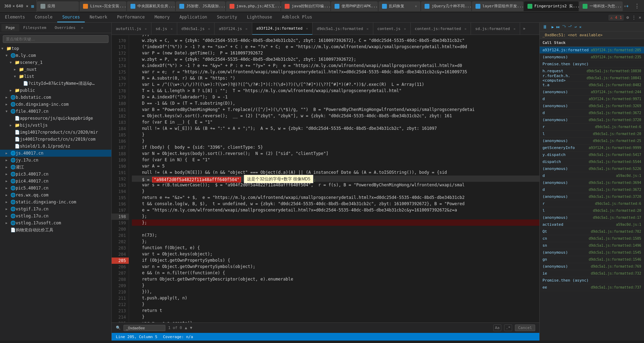 The width and height of the screenshot is (644, 343). I want to click on stack-item: (anonymous)d9dc5a1.js:formatted:3694, so click(592, 183).